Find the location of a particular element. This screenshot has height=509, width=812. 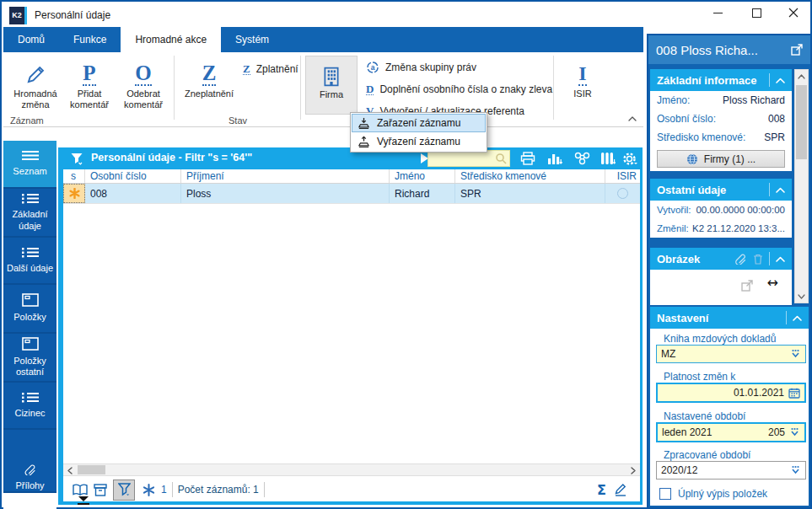

tab-domu: Domů is located at coordinates (31, 40).